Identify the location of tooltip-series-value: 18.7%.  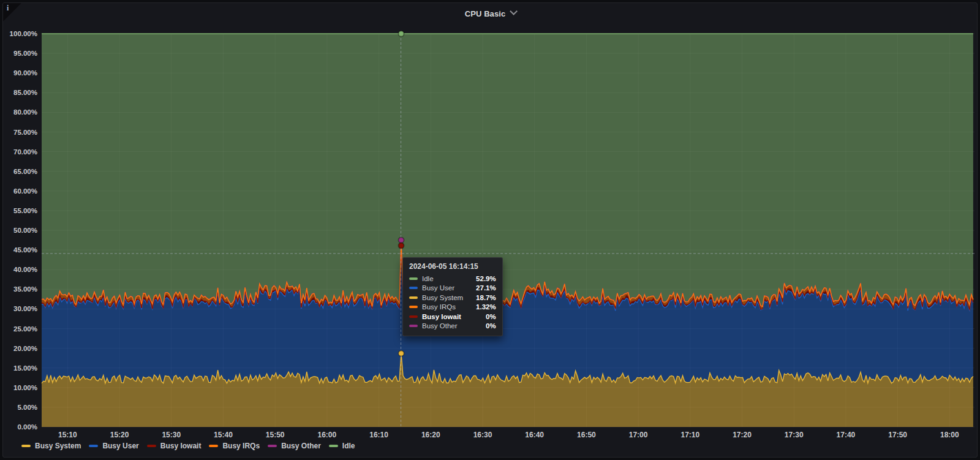
(481, 298).